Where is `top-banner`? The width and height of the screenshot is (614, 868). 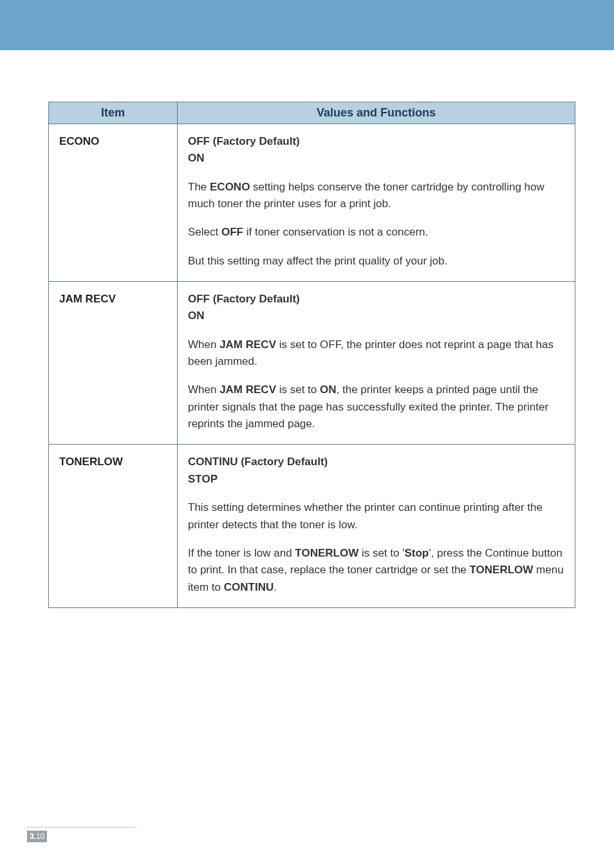 top-banner is located at coordinates (307, 25).